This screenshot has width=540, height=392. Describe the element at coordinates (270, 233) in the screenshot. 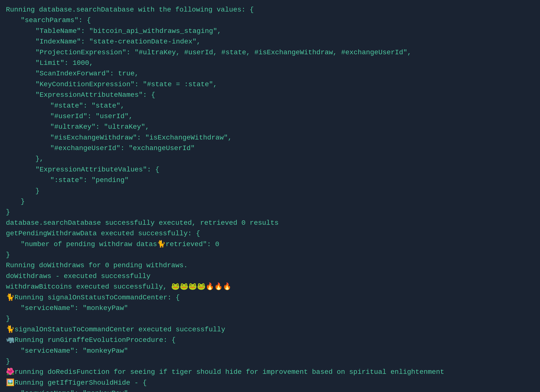

I see `terminal-line: getPendingWithdrawData executed successf…` at that location.